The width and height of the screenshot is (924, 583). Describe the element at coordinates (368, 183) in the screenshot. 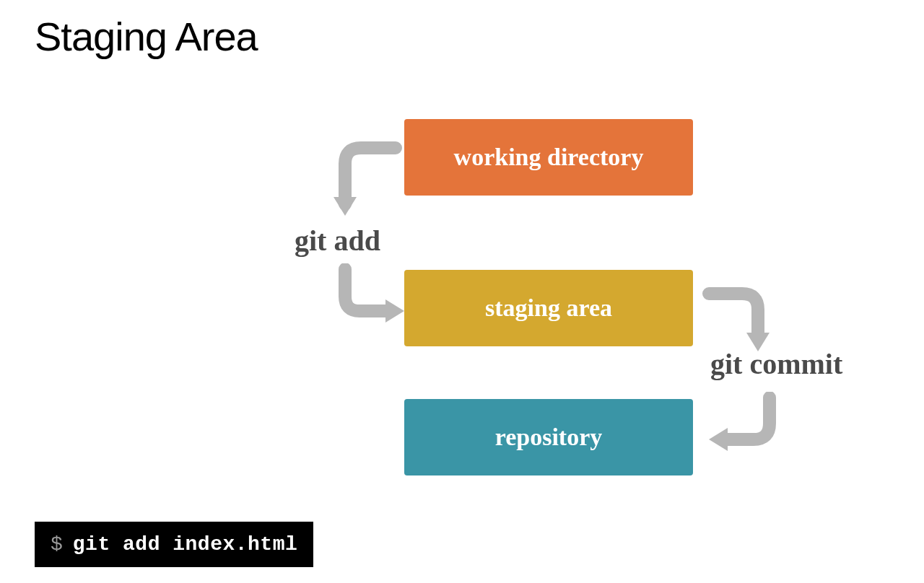

I see `arrow-working-to-add-icon` at that location.